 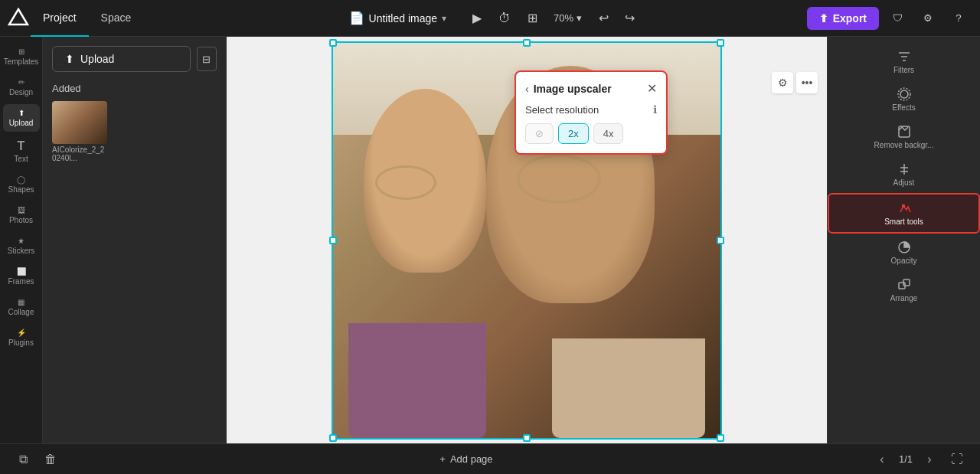 I want to click on sidebar-item-design: ✏ Design, so click(x=21, y=87).